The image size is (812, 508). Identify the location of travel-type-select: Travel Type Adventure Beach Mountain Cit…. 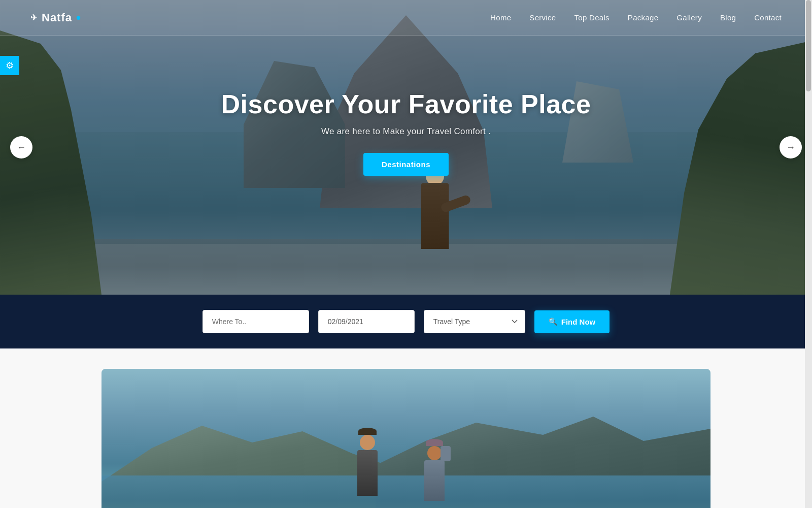
(475, 322).